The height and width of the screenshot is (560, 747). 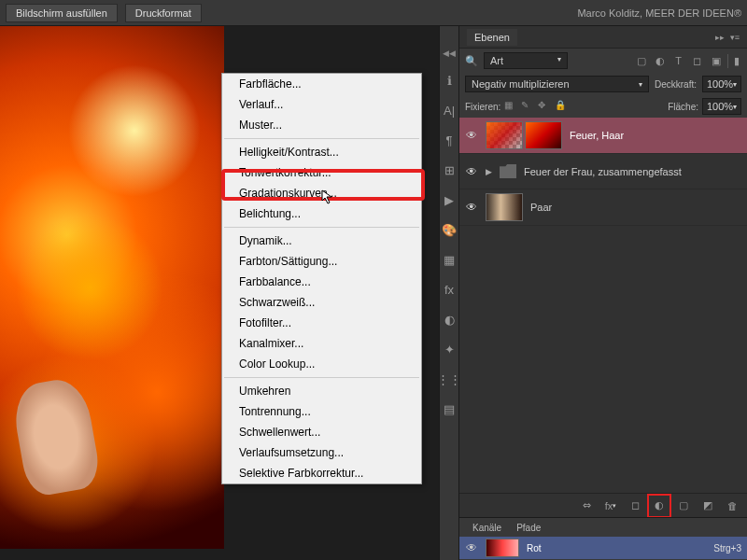 What do you see at coordinates (321, 323) in the screenshot?
I see `menu-item: Fotofilter...` at bounding box center [321, 323].